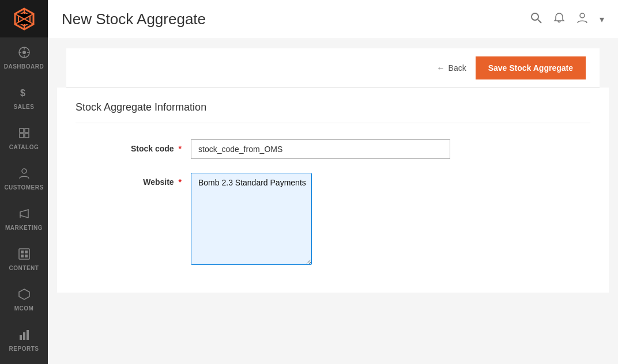 Image resolution: width=618 pixels, height=364 pixels. I want to click on sidebar-item-label: CATALOG, so click(24, 147).